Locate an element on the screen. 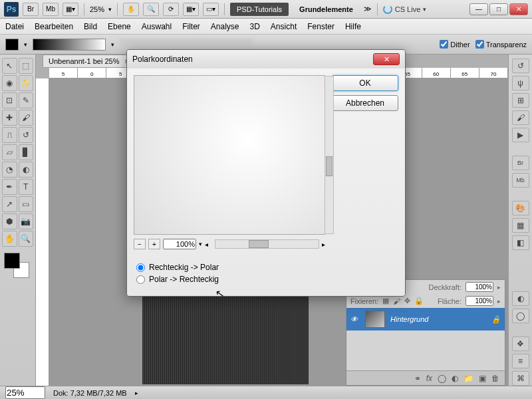 This screenshot has width=532, height=399. arrange-docs-icon: ▦▾ is located at coordinates (191, 9).